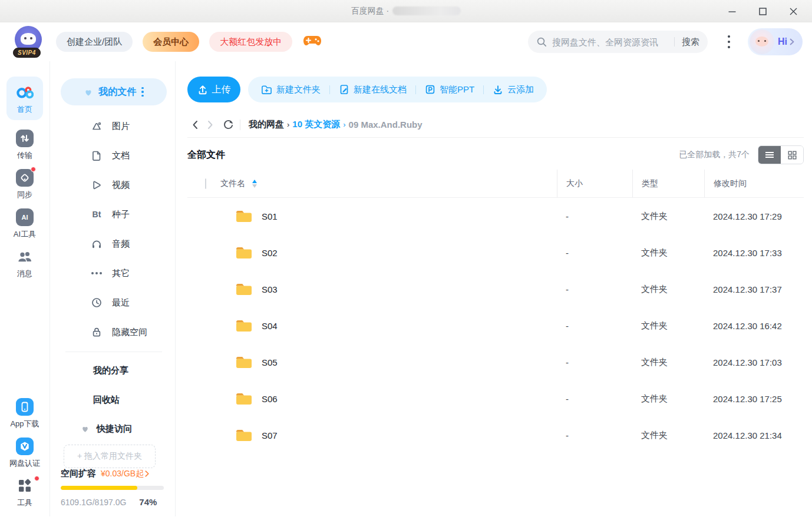 This screenshot has width=812, height=517. What do you see at coordinates (37, 478) in the screenshot?
I see `tools-badge` at bounding box center [37, 478].